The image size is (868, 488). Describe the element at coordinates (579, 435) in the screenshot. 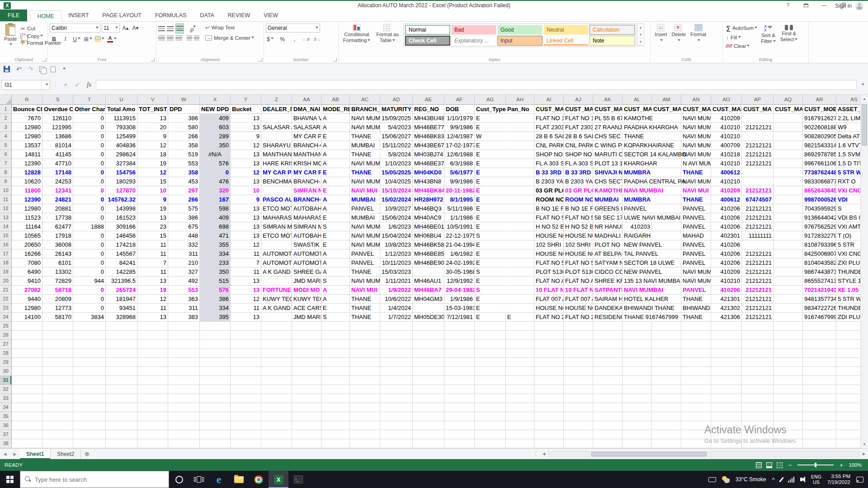

I see `cell-AJ37` at that location.